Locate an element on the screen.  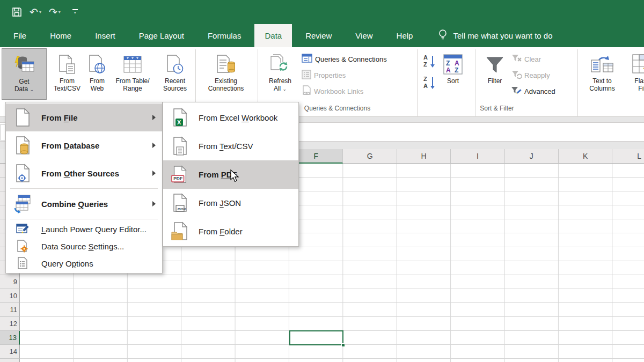
row-header-14: 14 is located at coordinates (10, 352).